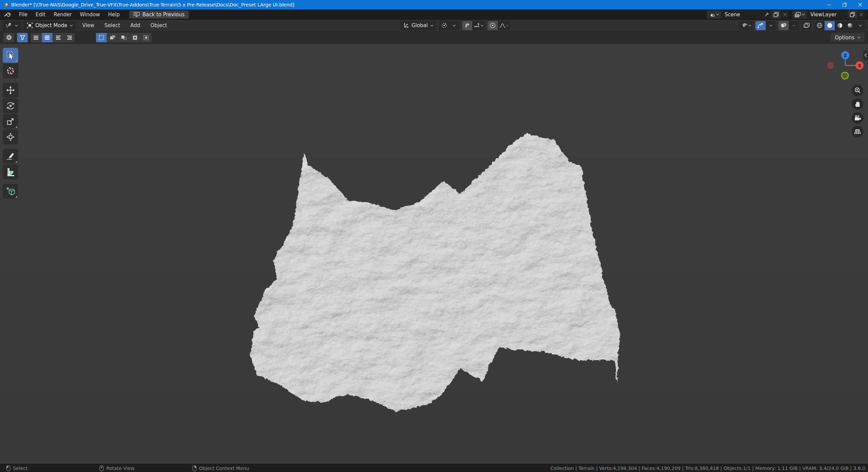  I want to click on display-mode-4-button, so click(70, 38).